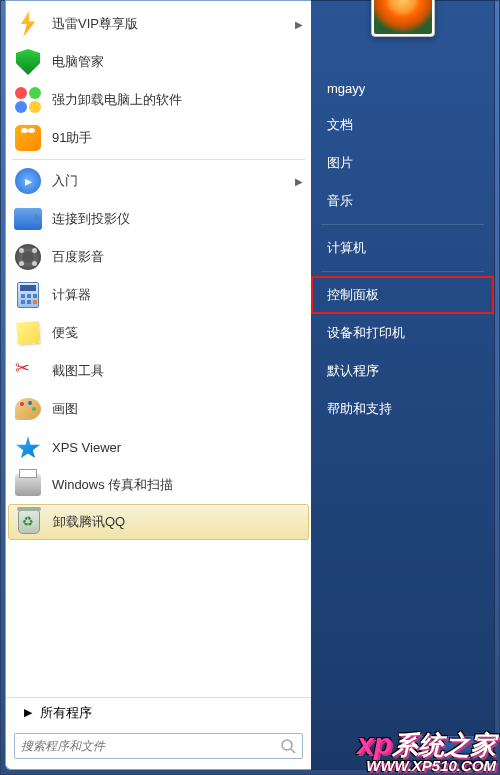 The image size is (500, 775). I want to click on program-label: 强力卸载电脑上的软件, so click(178, 100).